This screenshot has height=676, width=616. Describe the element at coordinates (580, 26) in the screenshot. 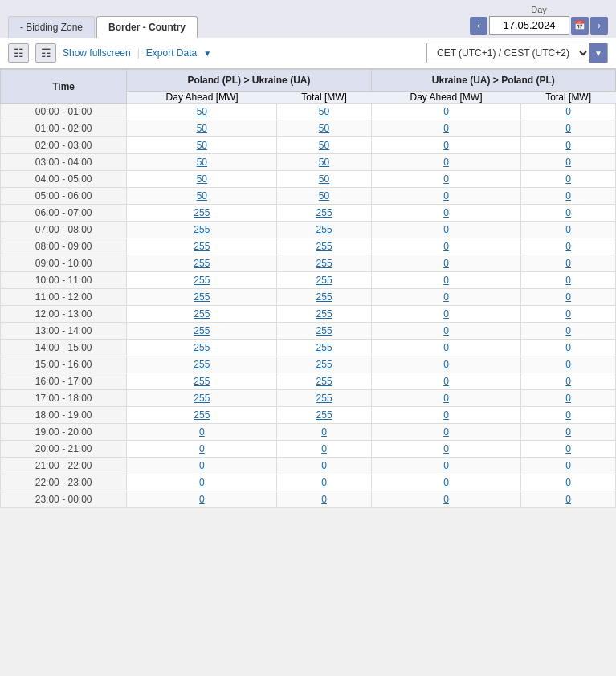

I see `calendar-button: 📅` at that location.